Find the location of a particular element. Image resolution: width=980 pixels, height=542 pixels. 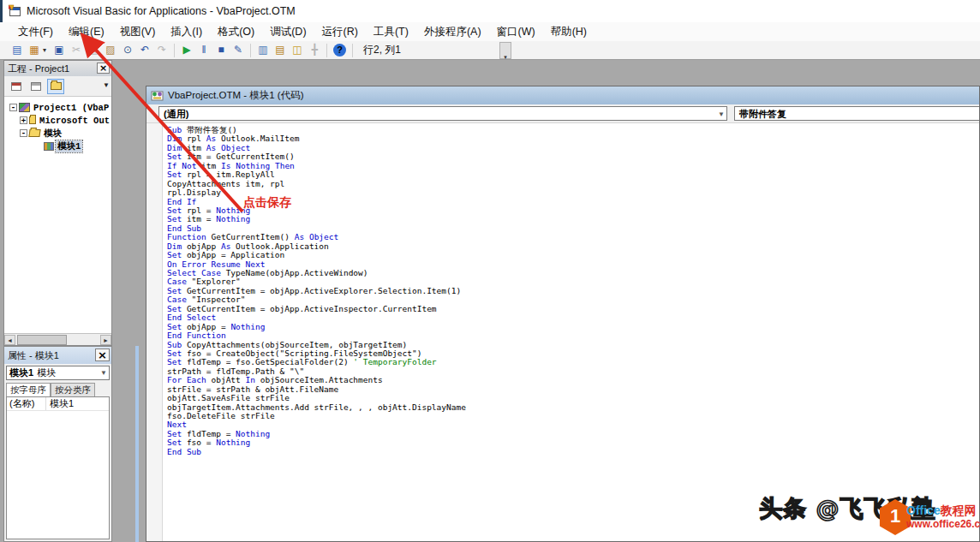

cut-button: ✂ is located at coordinates (76, 51).